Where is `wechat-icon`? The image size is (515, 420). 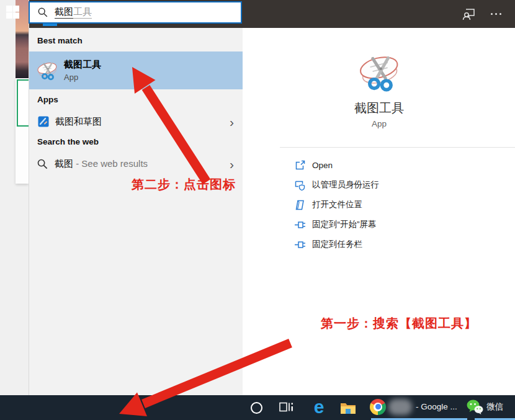 wechat-icon is located at coordinates (475, 407).